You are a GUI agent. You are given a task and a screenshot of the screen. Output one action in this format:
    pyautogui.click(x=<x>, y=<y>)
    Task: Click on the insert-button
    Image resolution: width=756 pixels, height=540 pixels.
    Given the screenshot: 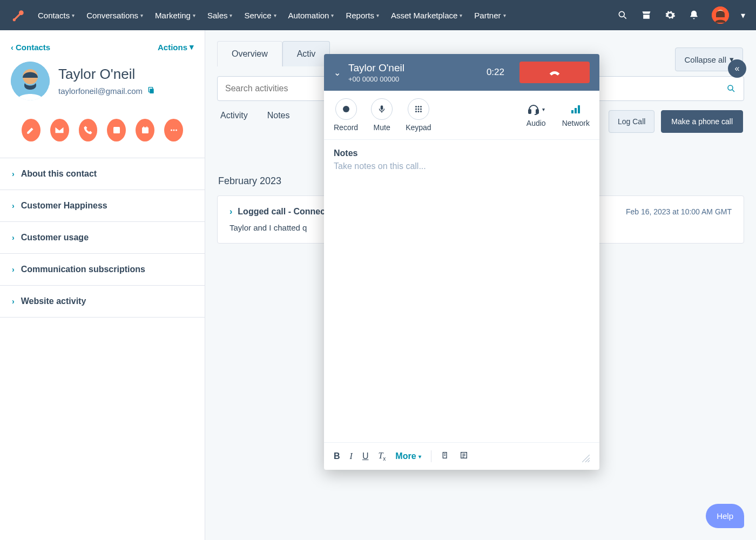 What is the action you would take?
    pyautogui.click(x=464, y=456)
    